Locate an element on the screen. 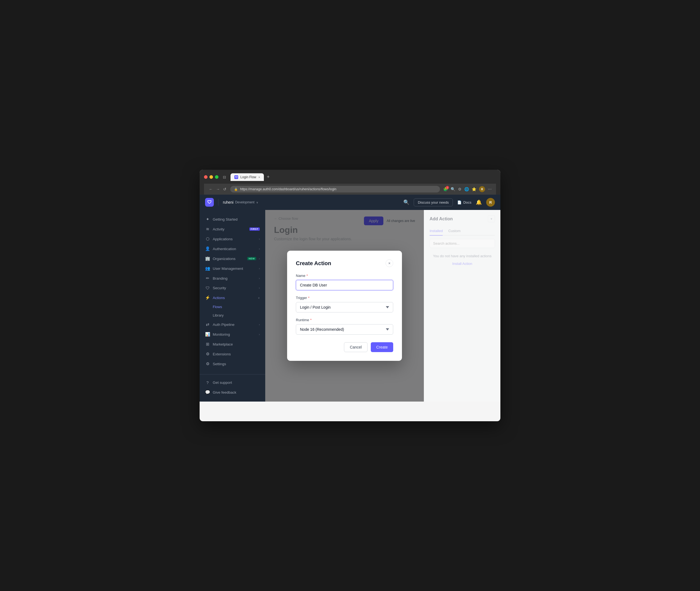 The image size is (700, 591). header-divider is located at coordinates (218, 202).